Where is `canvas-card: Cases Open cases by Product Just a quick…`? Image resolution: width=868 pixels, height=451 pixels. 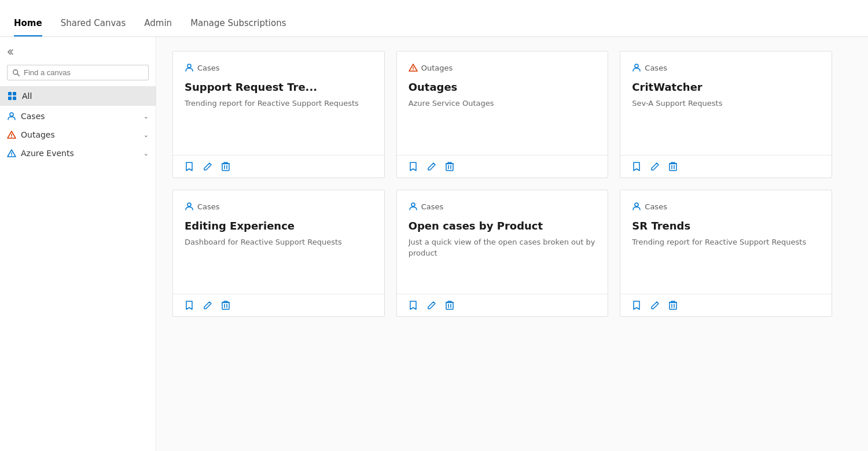 canvas-card: Cases Open cases by Product Just a quick… is located at coordinates (502, 253).